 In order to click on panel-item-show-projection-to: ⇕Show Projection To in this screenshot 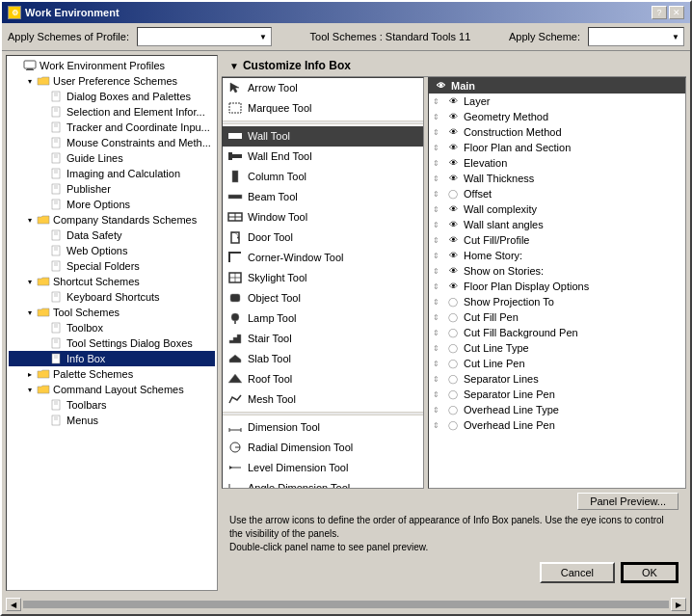, I will do `click(557, 302)`.